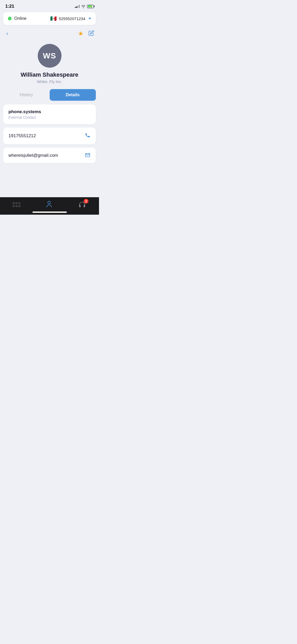  Describe the element at coordinates (77, 6) in the screenshot. I see `signal-bars-icon` at that location.